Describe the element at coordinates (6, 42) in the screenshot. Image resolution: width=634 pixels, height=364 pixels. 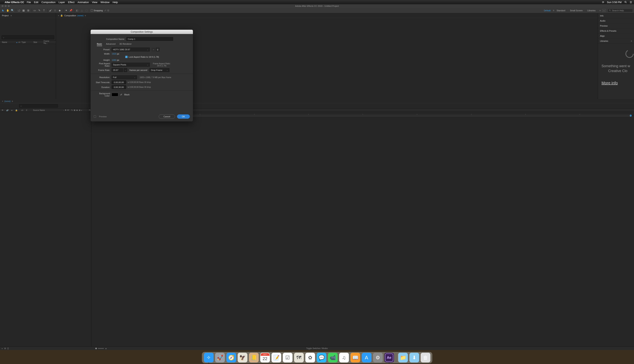
I see `col-name: Name` at that location.